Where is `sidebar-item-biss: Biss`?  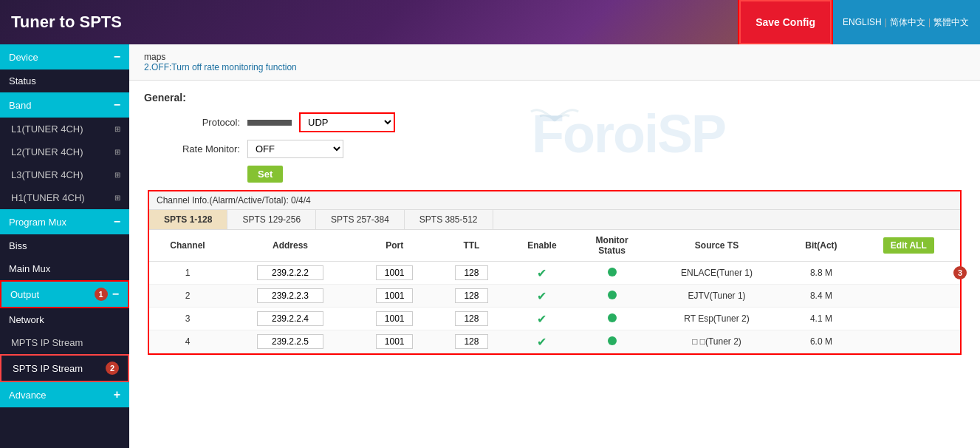
sidebar-item-biss: Biss is located at coordinates (65, 245).